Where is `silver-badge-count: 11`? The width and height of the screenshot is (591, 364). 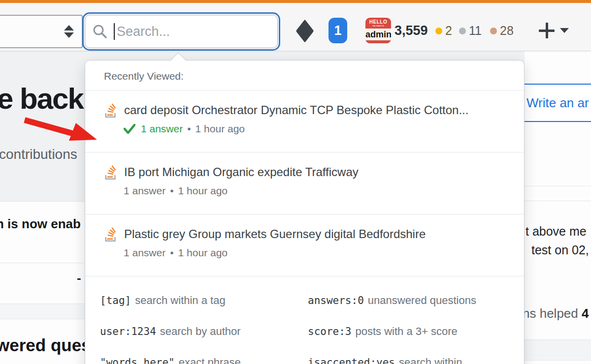
silver-badge-count: 11 is located at coordinates (475, 30).